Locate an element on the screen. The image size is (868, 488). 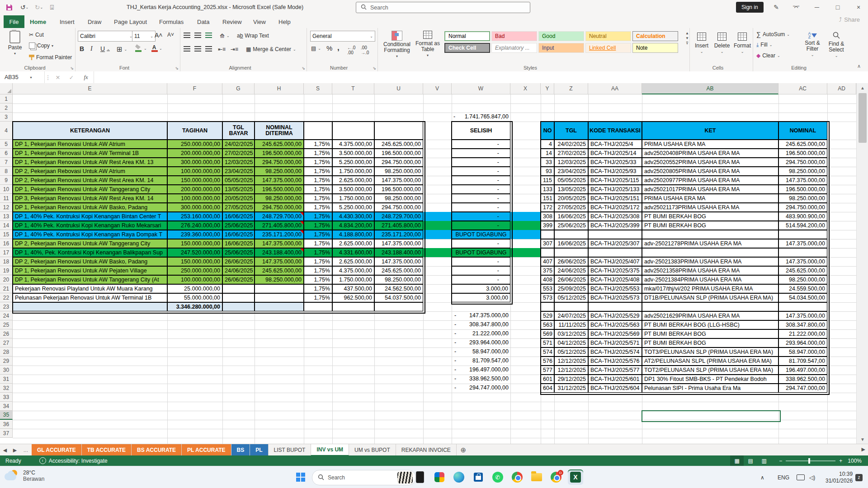
row-header-32: 32 is located at coordinates (6, 388).